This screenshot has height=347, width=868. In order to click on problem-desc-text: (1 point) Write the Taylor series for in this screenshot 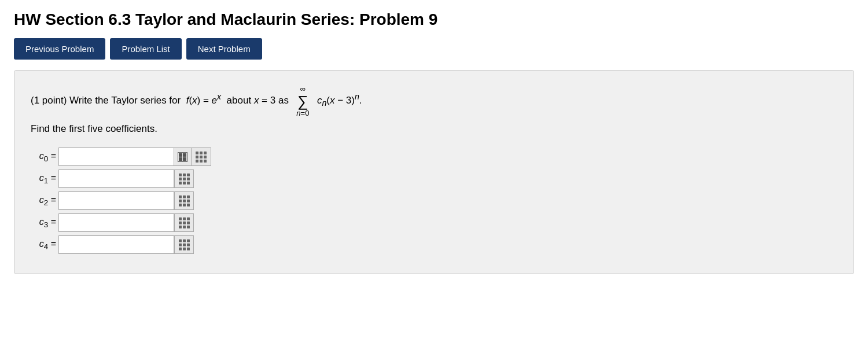, I will do `click(107, 101)`.